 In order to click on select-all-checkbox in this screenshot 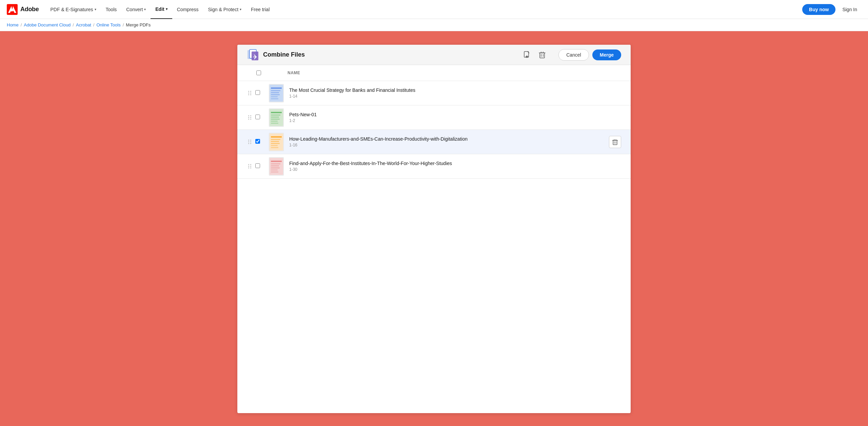, I will do `click(259, 73)`.